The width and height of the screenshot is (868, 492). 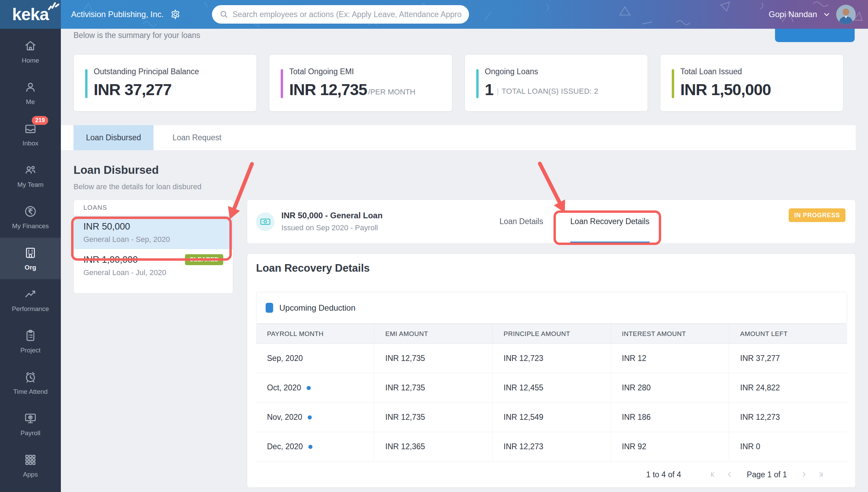 What do you see at coordinates (730, 475) in the screenshot?
I see `previous-page-button` at bounding box center [730, 475].